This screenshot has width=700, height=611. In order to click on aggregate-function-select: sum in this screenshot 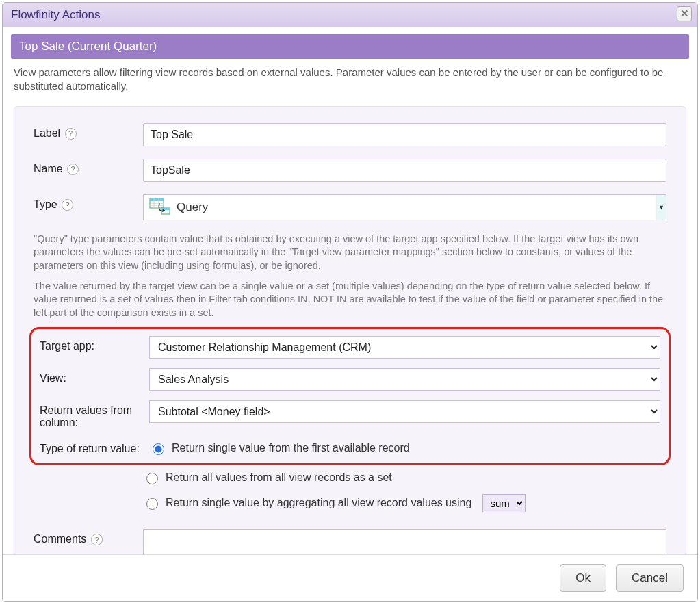, I will do `click(504, 504)`.